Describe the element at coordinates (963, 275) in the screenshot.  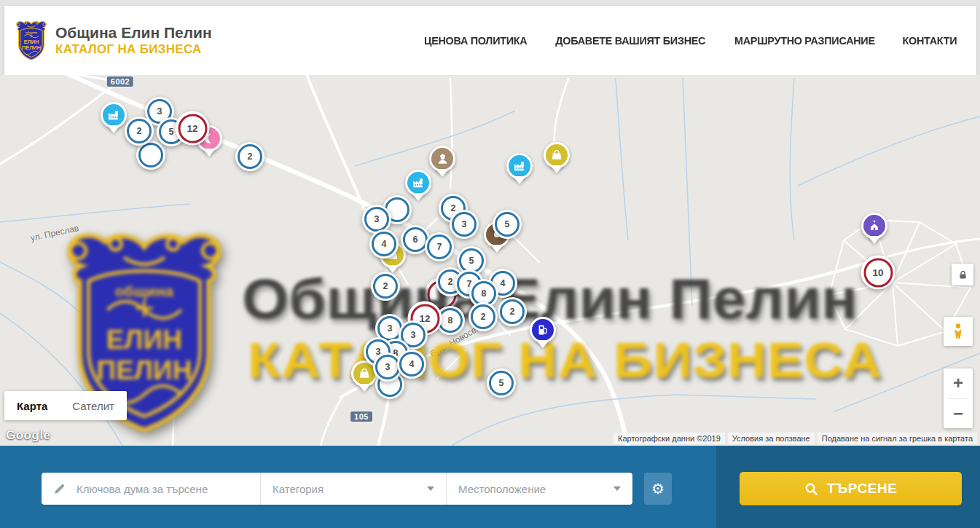
I see `fullscreen-lock-button` at that location.